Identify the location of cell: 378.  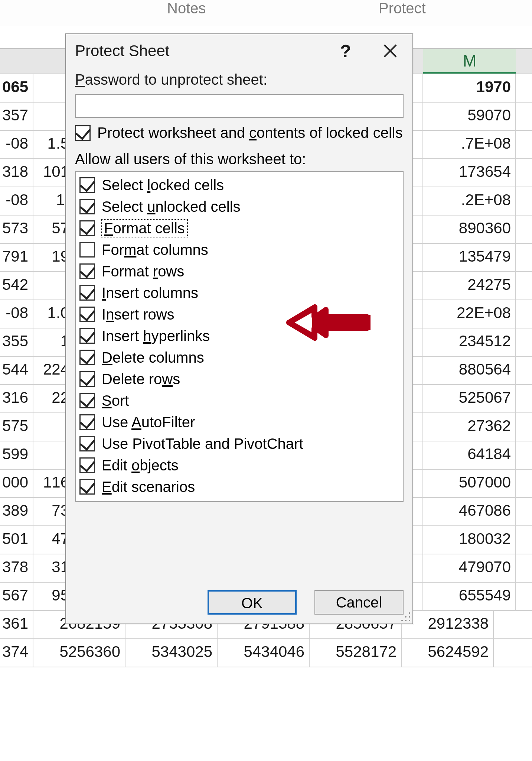
(17, 568).